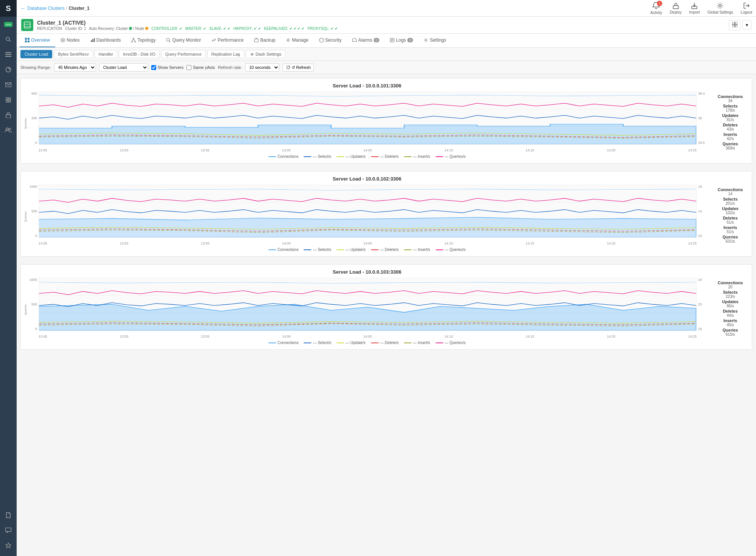  Describe the element at coordinates (298, 67) in the screenshot. I see `refresh-button: ↺ Refresh` at that location.